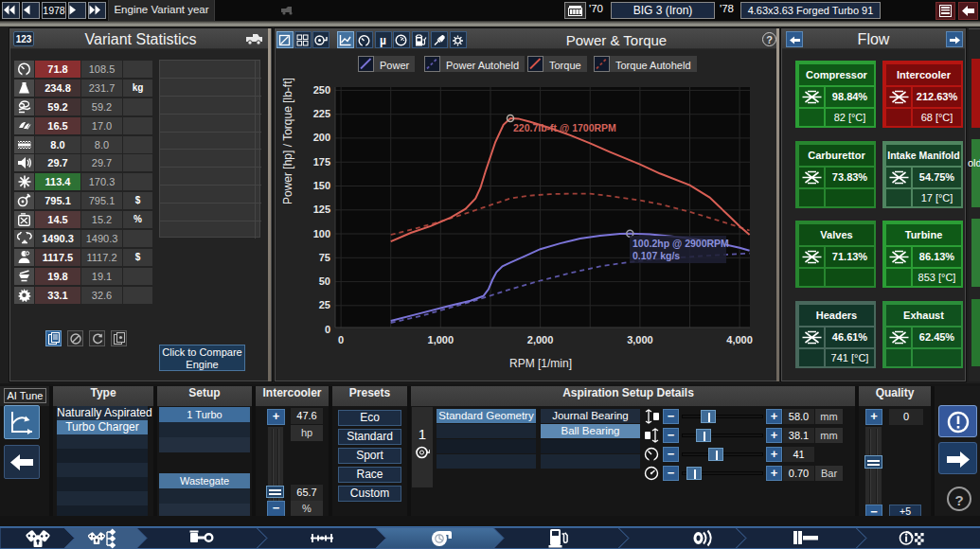 Image resolution: width=980 pixels, height=549 pixels. Describe the element at coordinates (325, 281) in the screenshot. I see `svg-text: 50` at that location.